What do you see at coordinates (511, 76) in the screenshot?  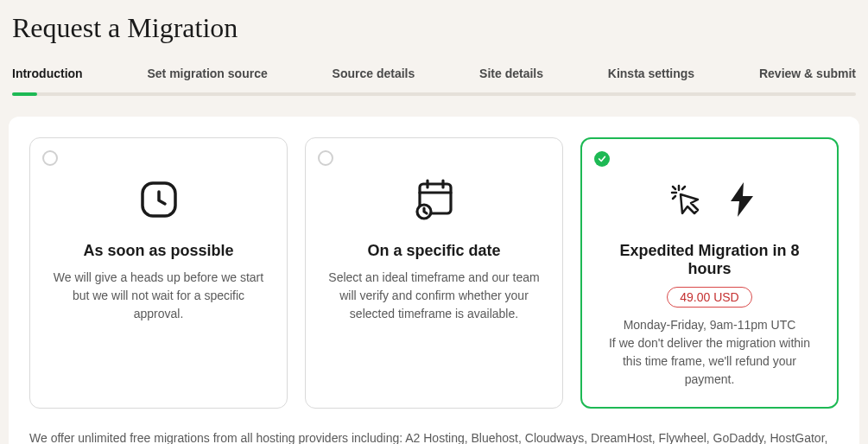 I see `tab-site-details: Site details` at bounding box center [511, 76].